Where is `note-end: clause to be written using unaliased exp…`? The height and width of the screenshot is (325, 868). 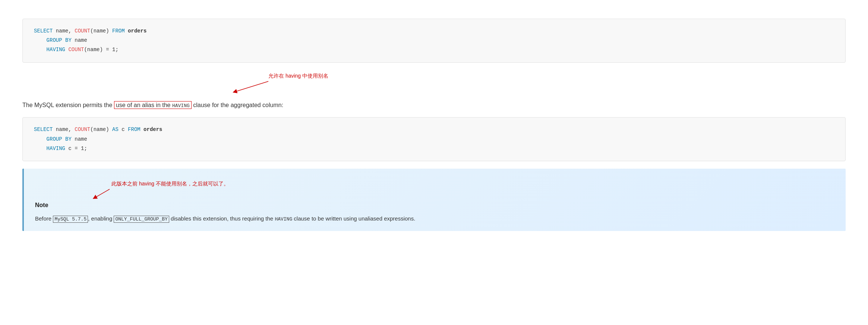
note-end: clause to be written using unaliased exp… is located at coordinates (354, 219).